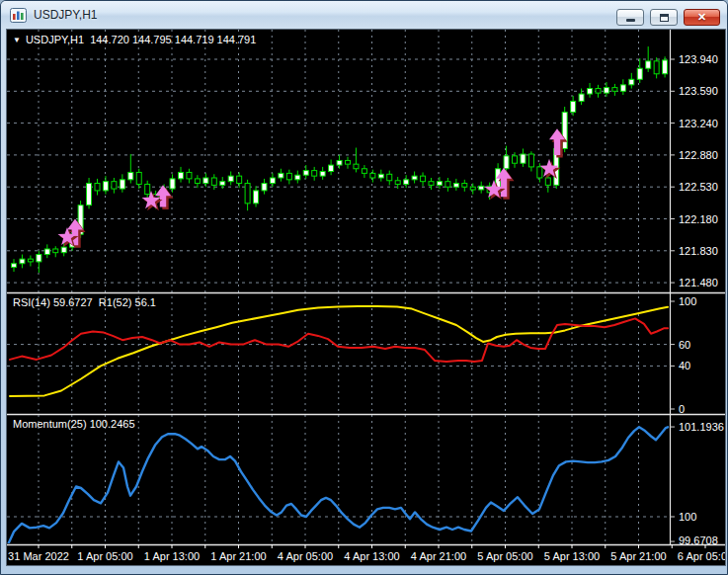 This screenshot has height=575, width=728. Describe the element at coordinates (238, 556) in the screenshot. I see `time-axis-label: 1 Apr 21:00` at that location.